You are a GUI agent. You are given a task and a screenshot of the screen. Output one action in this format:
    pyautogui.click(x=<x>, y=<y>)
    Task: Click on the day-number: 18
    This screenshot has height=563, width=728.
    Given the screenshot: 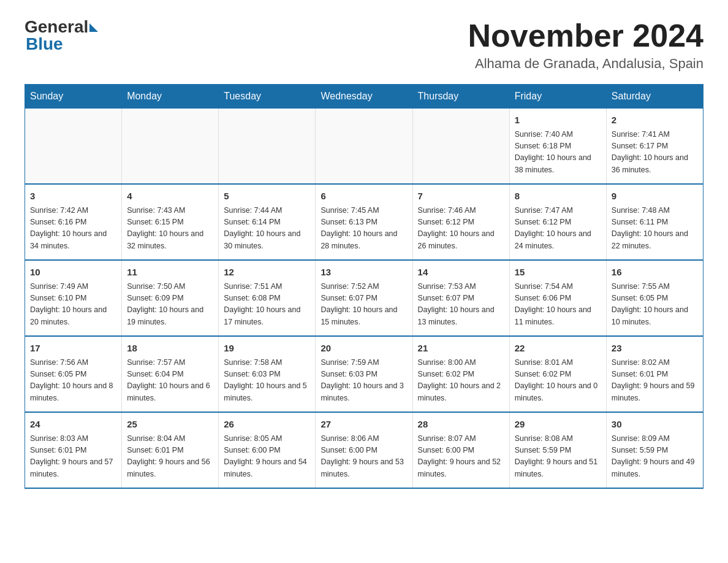 What is the action you would take?
    pyautogui.click(x=170, y=348)
    